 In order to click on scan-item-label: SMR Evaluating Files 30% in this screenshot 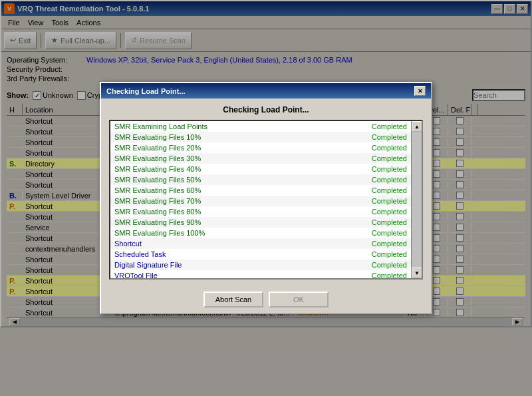, I will do `click(158, 158)`.